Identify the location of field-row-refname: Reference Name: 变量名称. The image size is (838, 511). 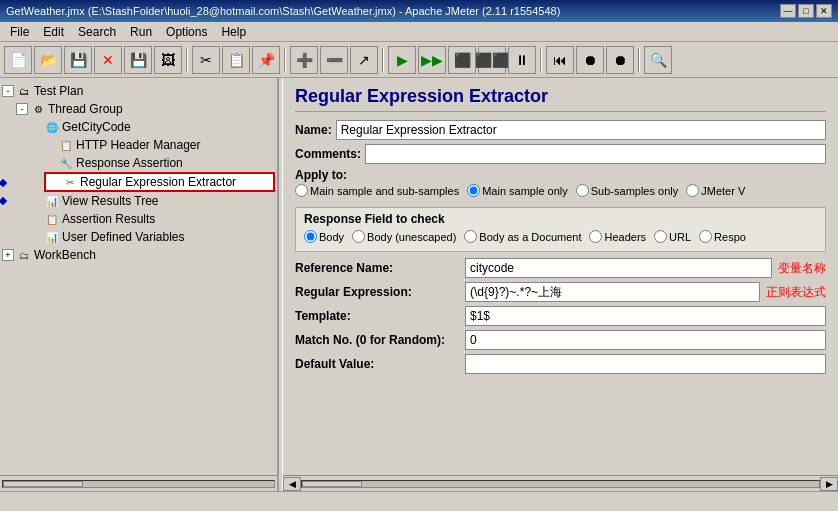
(560, 268).